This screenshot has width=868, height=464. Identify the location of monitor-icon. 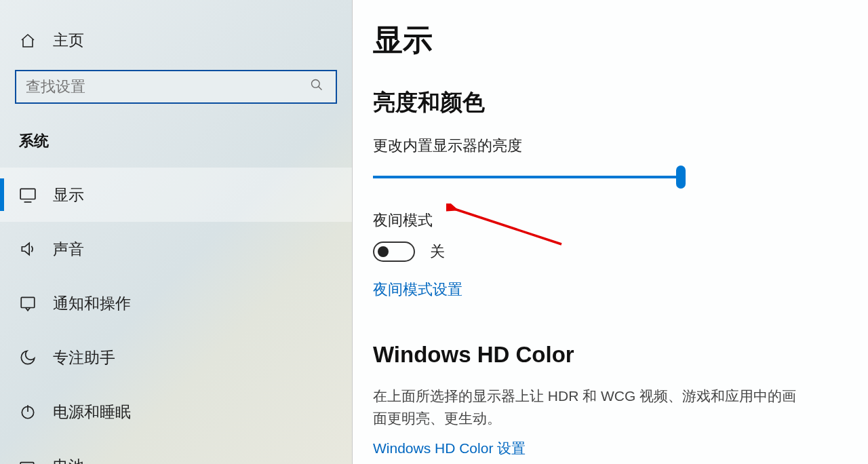
(28, 195).